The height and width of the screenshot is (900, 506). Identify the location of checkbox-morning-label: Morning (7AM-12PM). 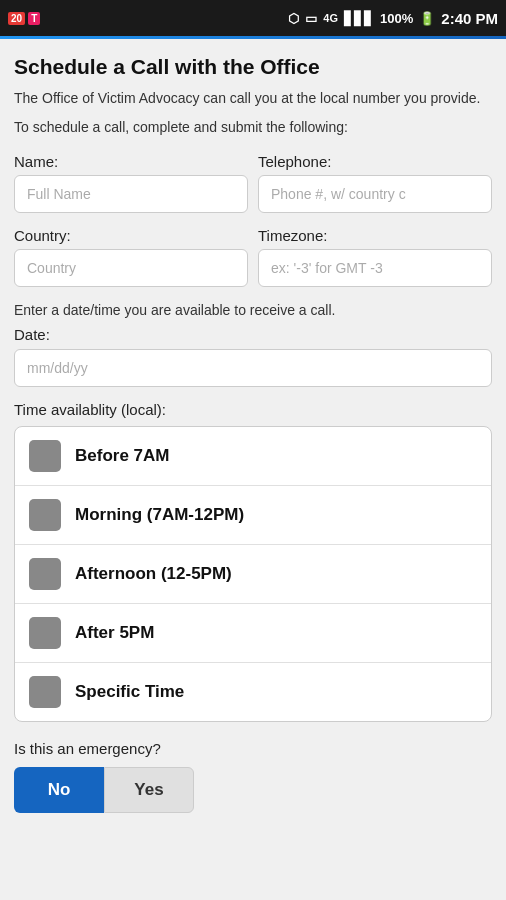
(160, 515).